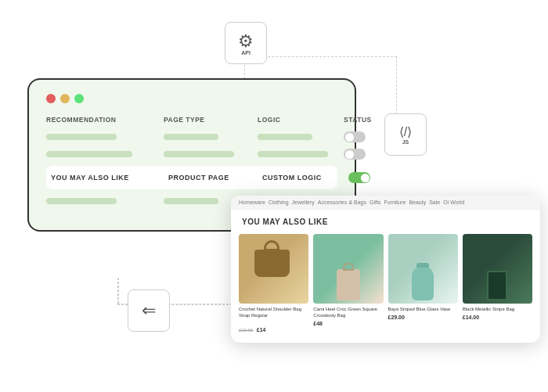 Image resolution: width=548 pixels, height=392 pixels. I want to click on you-may-also-like-title: YOU MAY ALSO LIKE, so click(385, 219).